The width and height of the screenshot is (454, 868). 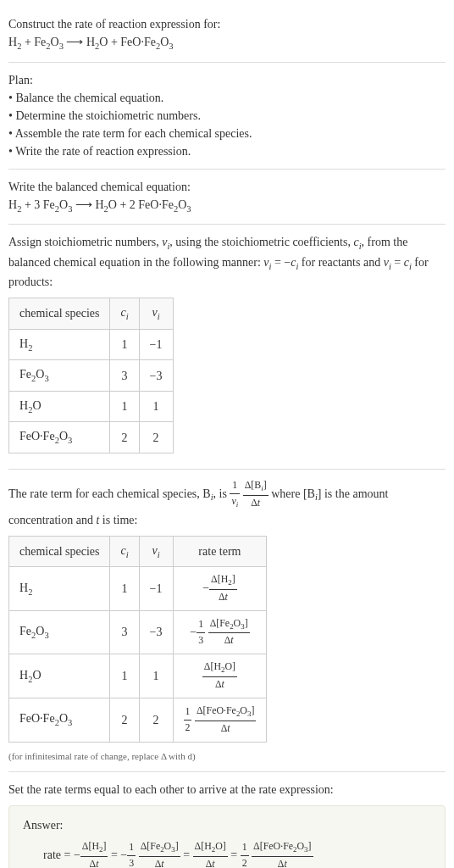 I want to click on rtci-i: i, so click(x=127, y=554).